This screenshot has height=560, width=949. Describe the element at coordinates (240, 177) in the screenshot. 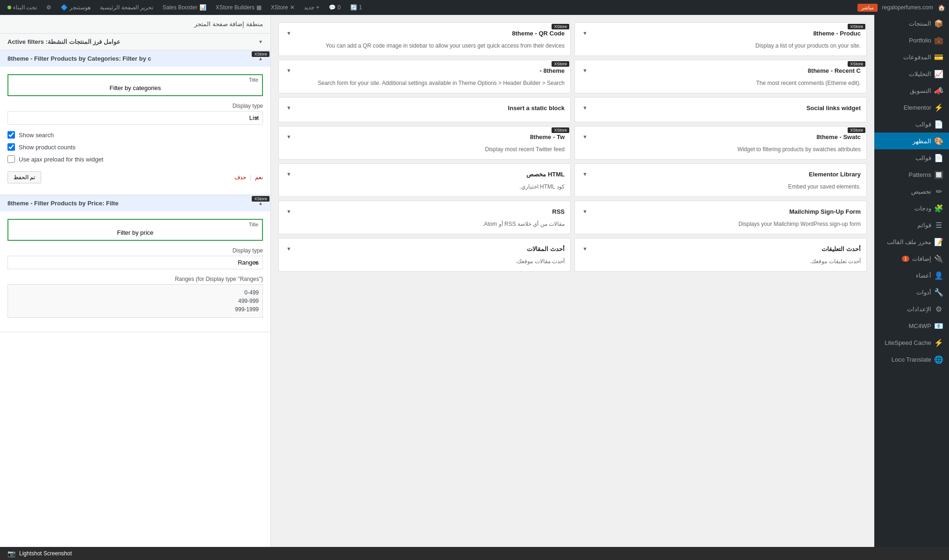

I see `categories-delete-link: حذف` at that location.